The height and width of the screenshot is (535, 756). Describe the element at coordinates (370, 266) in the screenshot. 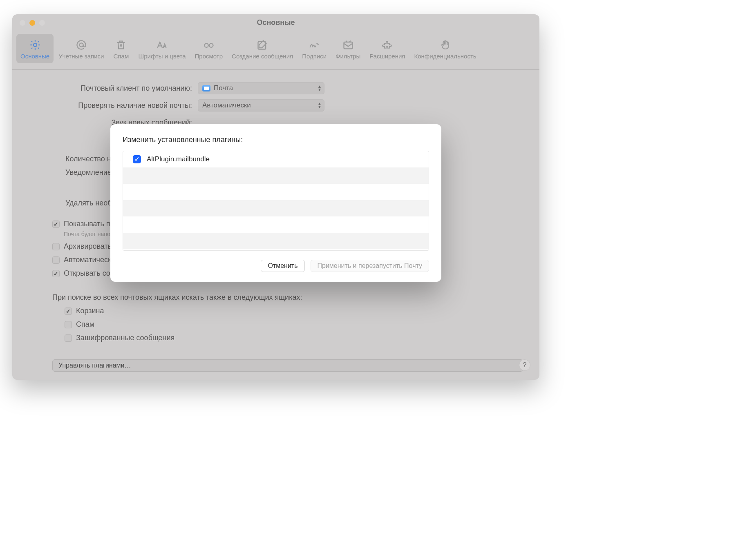

I see `apply-label: Применить и перезапустить Почту` at that location.